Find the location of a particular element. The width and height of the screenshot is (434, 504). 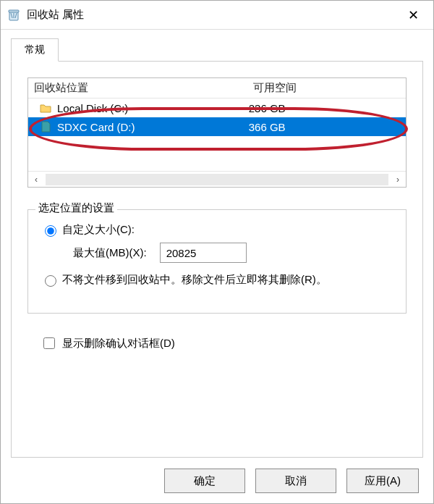

list-item-size: 236 GB is located at coordinates (327, 109).